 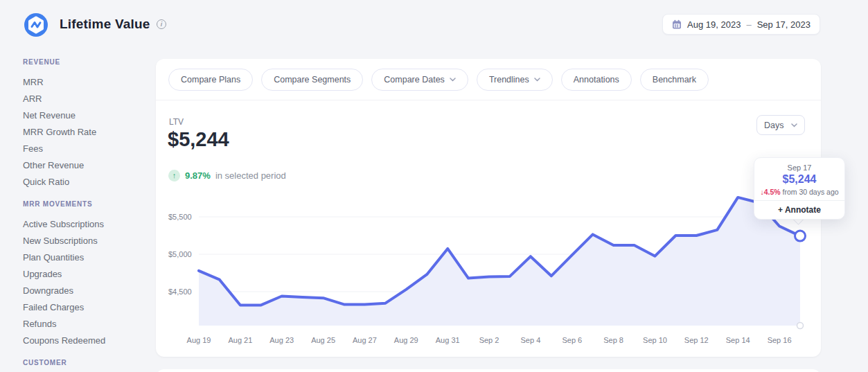 What do you see at coordinates (780, 340) in the screenshot?
I see `svg-text: Sep 16` at bounding box center [780, 340].